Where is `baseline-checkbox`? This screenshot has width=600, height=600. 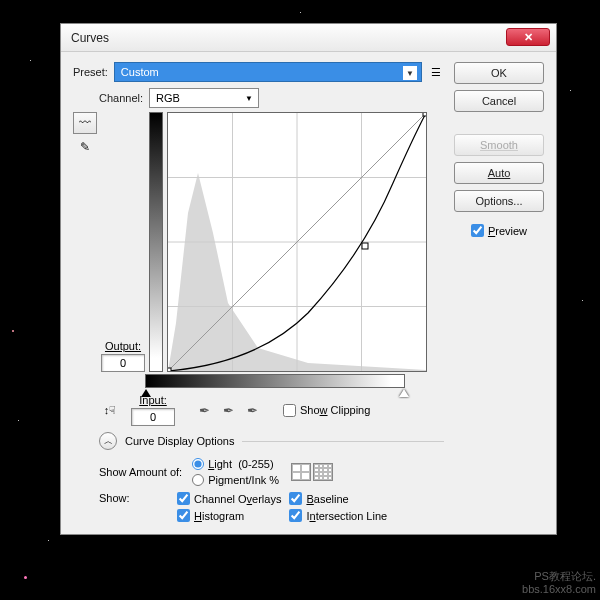
baseline-checkbox is located at coordinates (296, 498).